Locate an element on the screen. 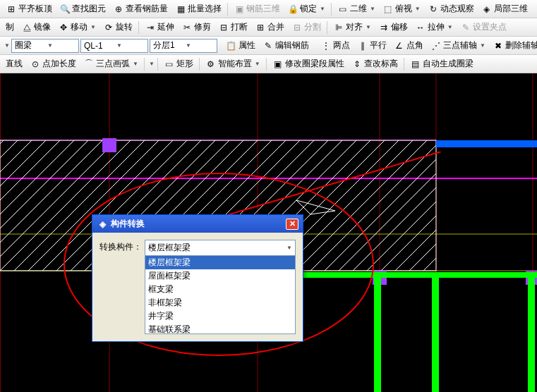 The image size is (537, 392). toolbar-row-2: 制 ⧋镜像 ✥移动▼ ⟳旋转 ⇥延伸 ✂修剪 ⊟打断 ⊞合并 ⊟分割 ⊫对齐▼ … is located at coordinates (268, 27).